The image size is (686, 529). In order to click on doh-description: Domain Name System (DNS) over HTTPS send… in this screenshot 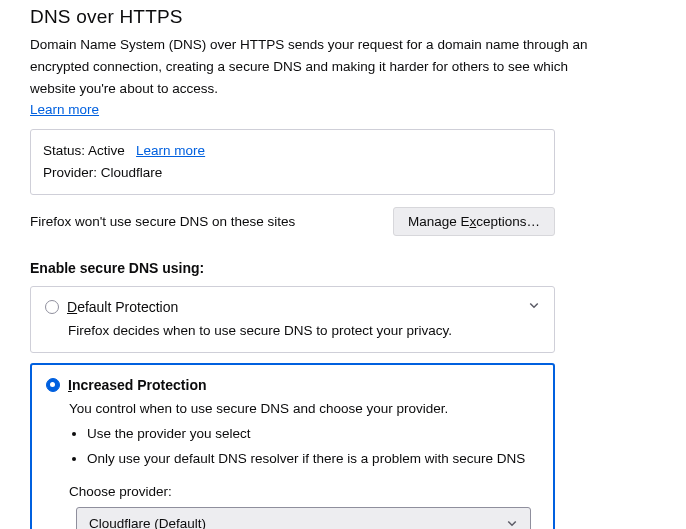, I will do `click(310, 67)`.